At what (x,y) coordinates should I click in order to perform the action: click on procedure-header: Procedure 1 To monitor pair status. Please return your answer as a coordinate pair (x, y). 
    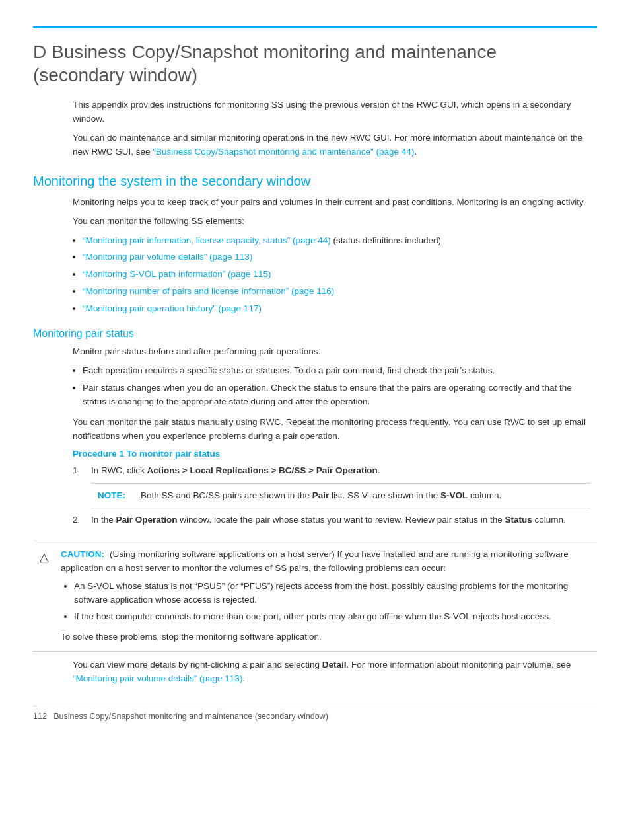
    Looking at the image, I should click on (335, 453).